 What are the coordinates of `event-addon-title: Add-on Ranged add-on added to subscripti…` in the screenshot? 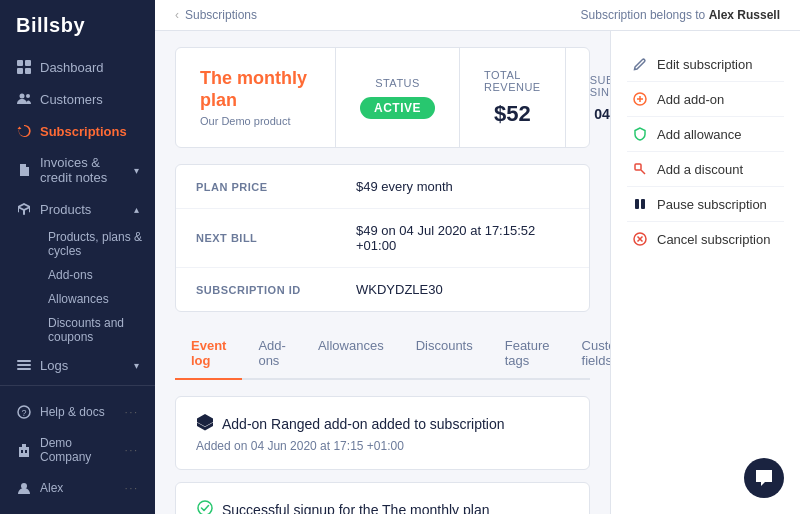 It's located at (382, 424).